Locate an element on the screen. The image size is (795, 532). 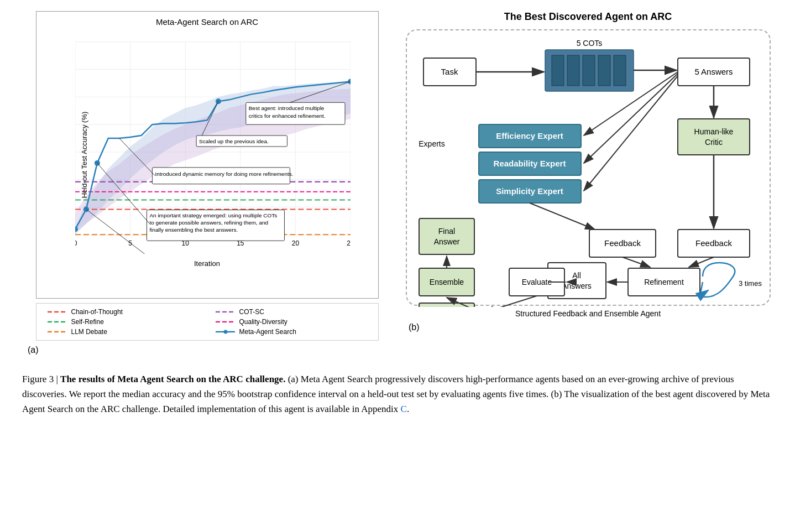
svg-text: Efficiency Expert is located at coordinates (530, 136).